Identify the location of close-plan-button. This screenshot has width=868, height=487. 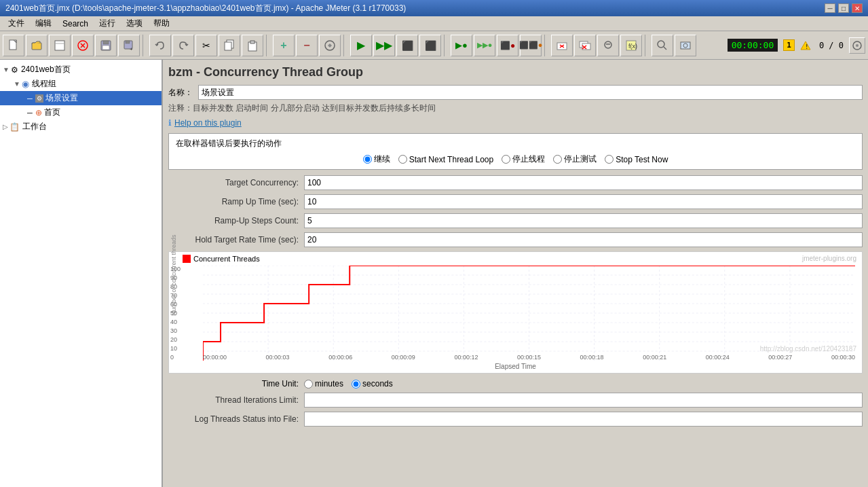
(83, 46).